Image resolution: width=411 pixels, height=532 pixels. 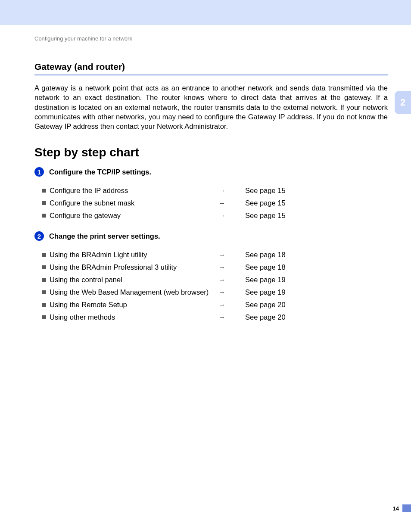 I want to click on step-number-badge: 2, so click(x=39, y=236).